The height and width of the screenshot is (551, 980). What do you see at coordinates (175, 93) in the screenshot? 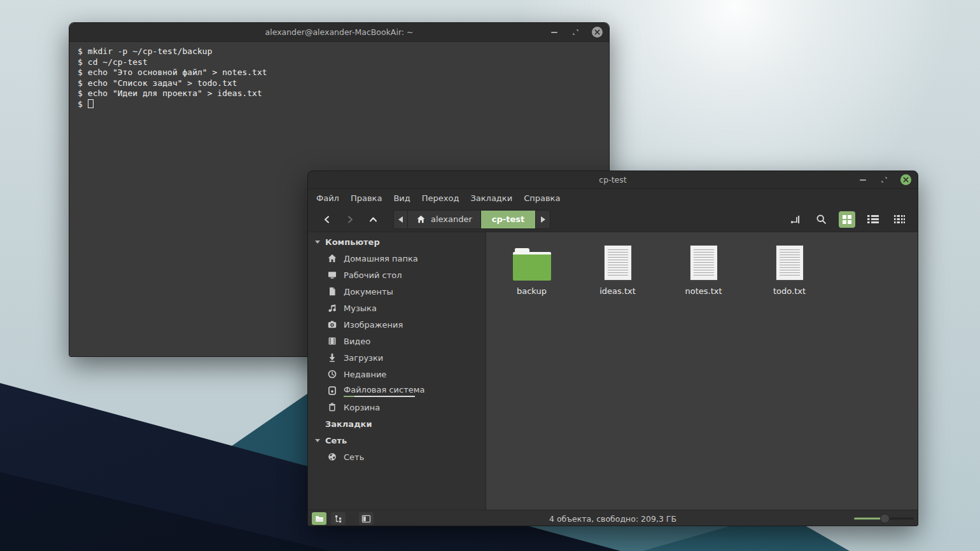
I see `terminal-command: echo "Идеи для проекта" > ideas.txt` at bounding box center [175, 93].